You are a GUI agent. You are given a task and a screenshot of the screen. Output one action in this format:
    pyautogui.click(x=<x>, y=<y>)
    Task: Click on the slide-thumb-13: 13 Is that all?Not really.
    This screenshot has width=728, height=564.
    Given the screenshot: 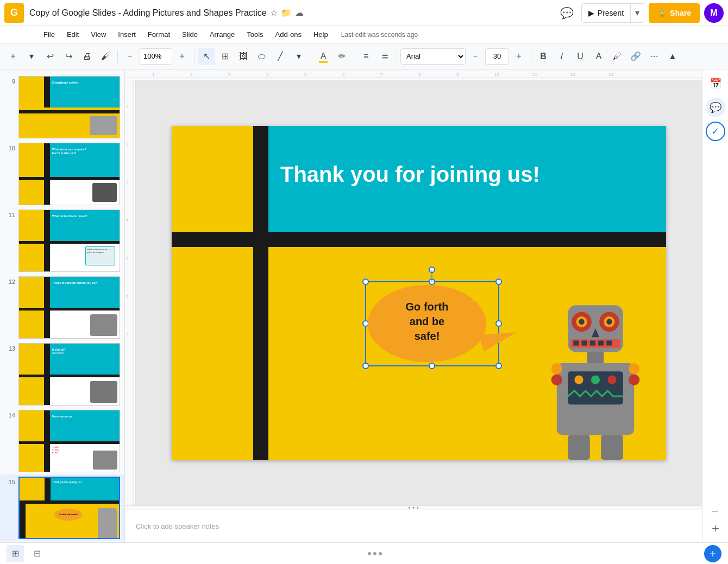 What is the action you would take?
    pyautogui.click(x=62, y=375)
    